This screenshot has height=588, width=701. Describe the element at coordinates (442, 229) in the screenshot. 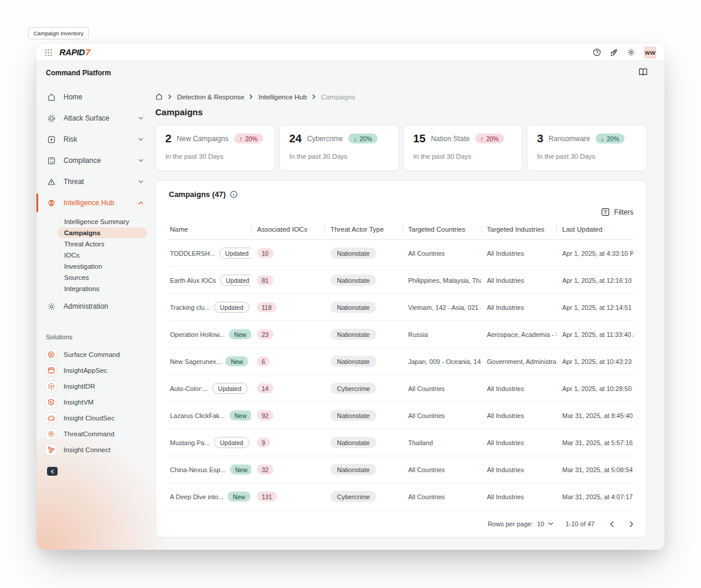

I see `column-header-targeted-countries: Targeted Countries` at that location.